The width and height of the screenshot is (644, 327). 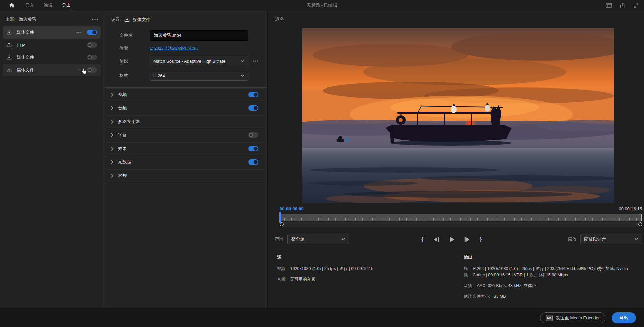 I want to click on format-value: H.264, so click(x=159, y=76).